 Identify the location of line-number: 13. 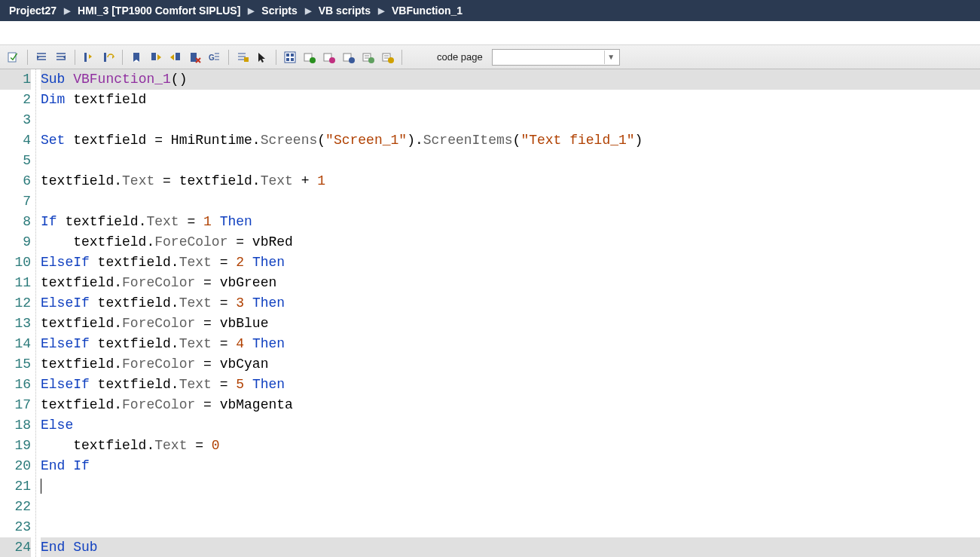
(15, 324).